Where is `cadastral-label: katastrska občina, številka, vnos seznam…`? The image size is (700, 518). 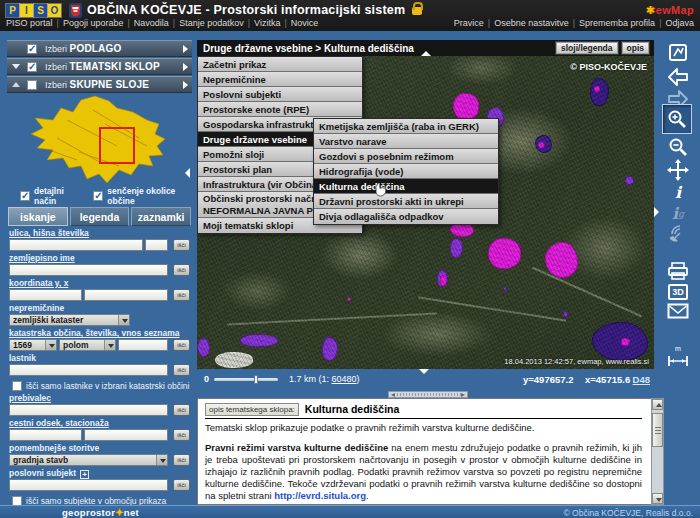
cadastral-label: katastrska občina, številka, vnos seznam… is located at coordinates (100, 334).